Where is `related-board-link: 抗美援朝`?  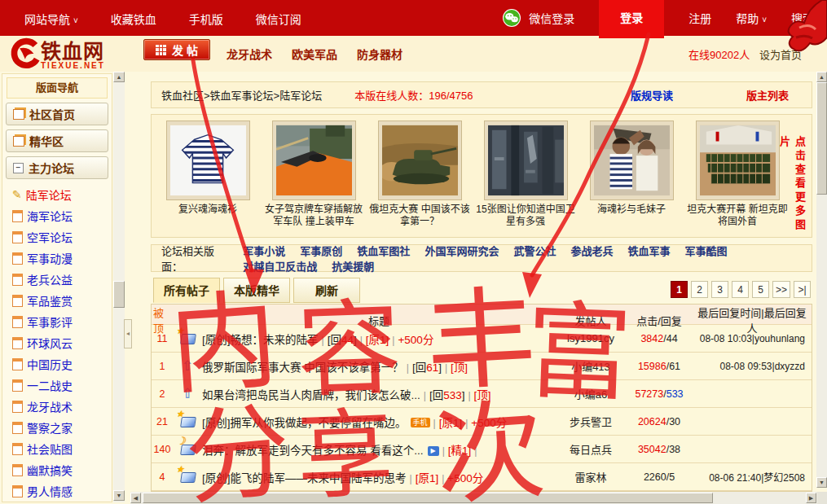
related-board-link: 抗美援朝 is located at coordinates (353, 267).